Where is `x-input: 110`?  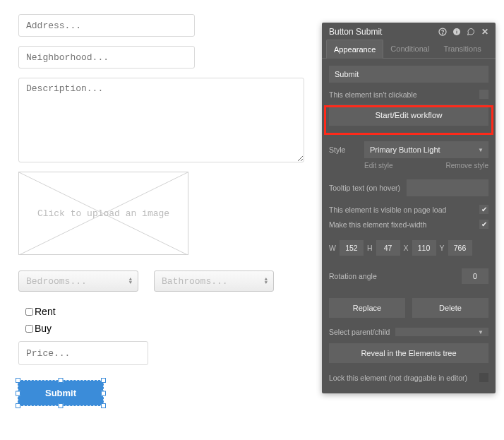 x-input: 110 is located at coordinates (424, 248).